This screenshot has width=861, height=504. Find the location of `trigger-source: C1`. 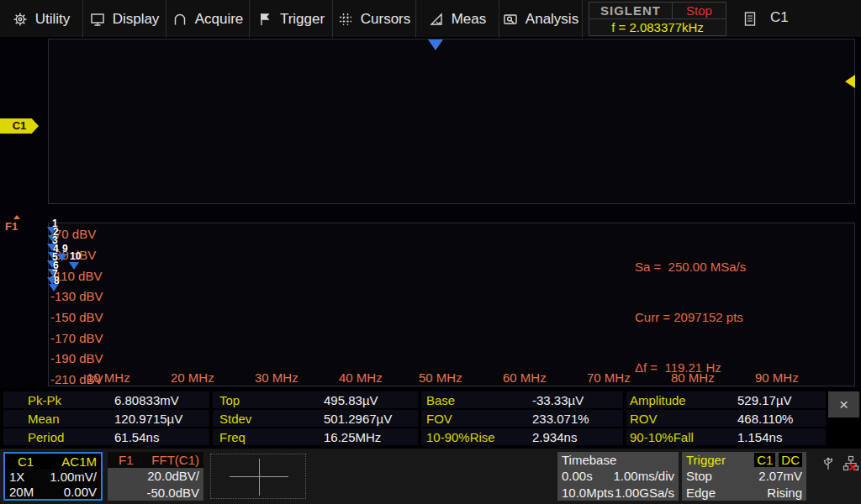

trigger-source: C1 is located at coordinates (765, 460).